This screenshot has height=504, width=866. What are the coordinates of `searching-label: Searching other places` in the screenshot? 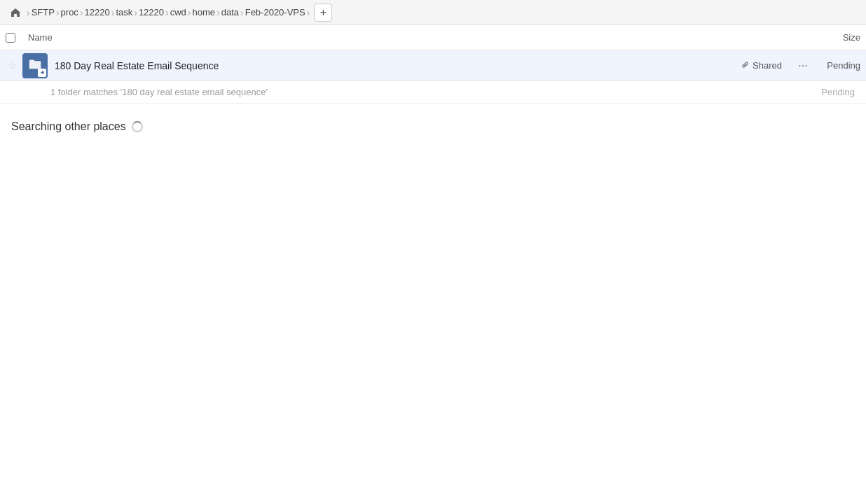 It's located at (69, 127).